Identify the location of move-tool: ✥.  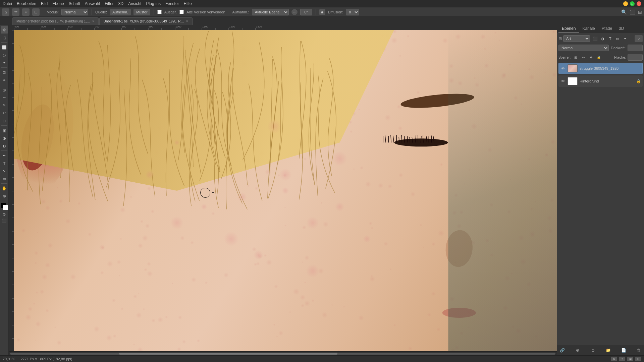
(4, 30).